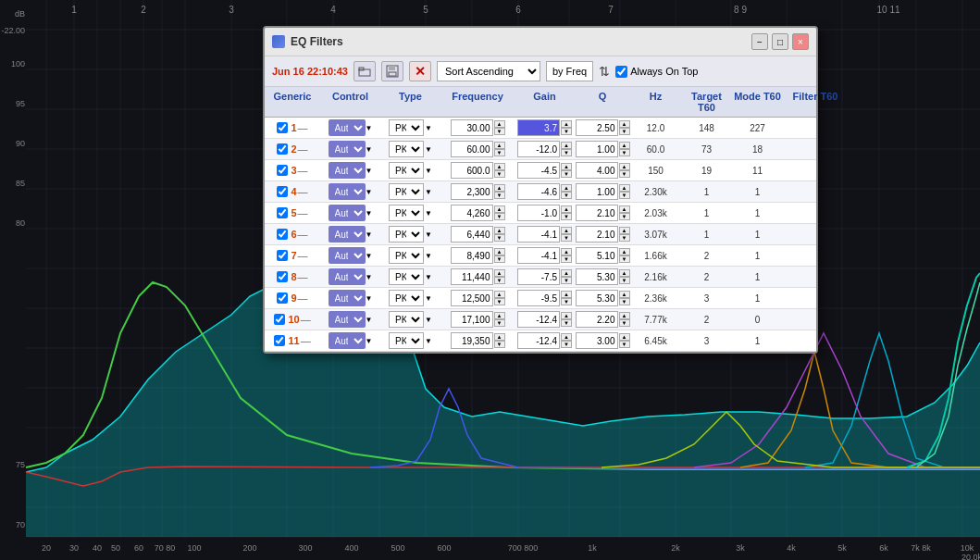 The width and height of the screenshot is (980, 560). I want to click on sort-select: Sort AscendingSort Descending, so click(489, 71).